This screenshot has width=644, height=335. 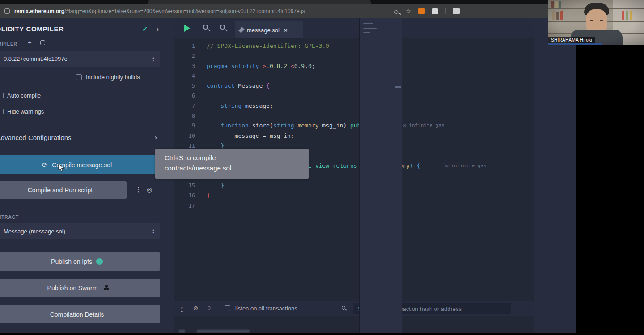 I want to click on compile-success-check-icon: ✓, so click(x=145, y=29).